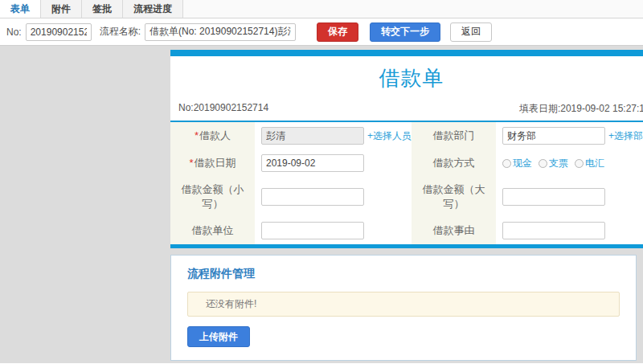 This screenshot has width=643, height=364. I want to click on amount-big-field, so click(569, 197).